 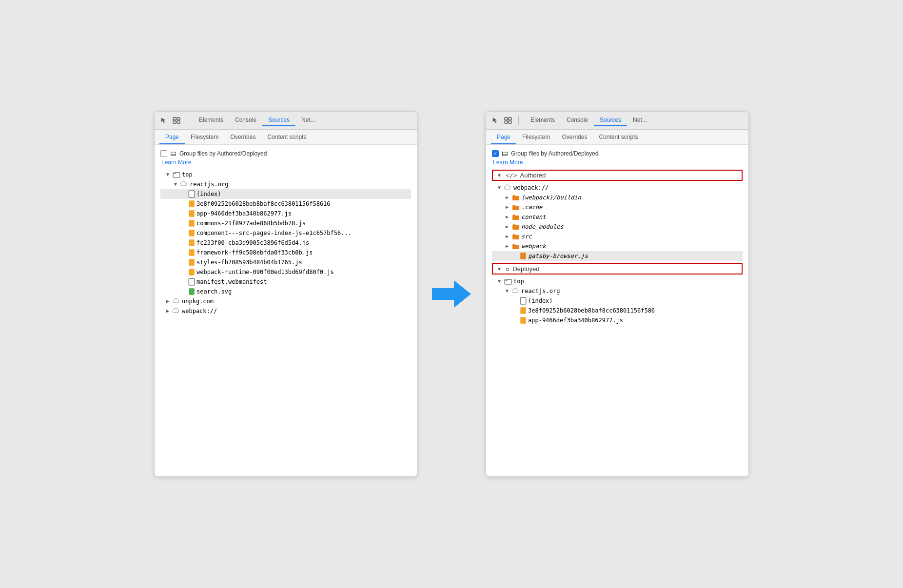 I want to click on label-reactjsorg-deployed: reactjs.org, so click(x=540, y=291).